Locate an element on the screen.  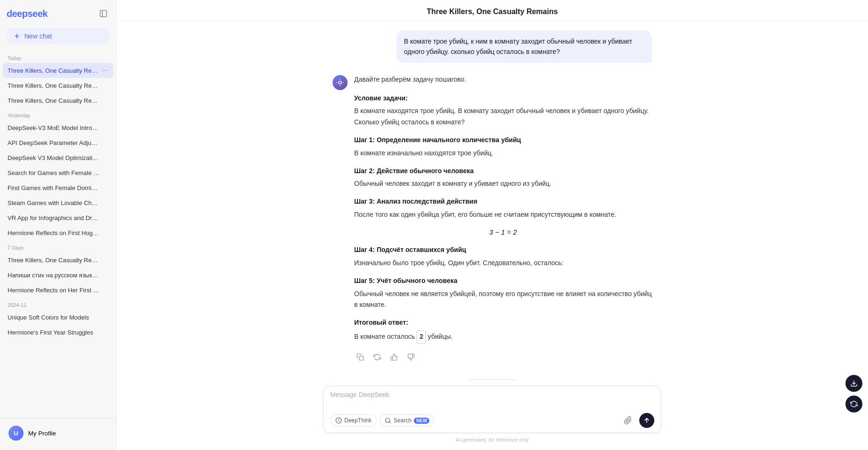
ai-conclusion-title: Итоговый ответ: is located at coordinates (503, 323).